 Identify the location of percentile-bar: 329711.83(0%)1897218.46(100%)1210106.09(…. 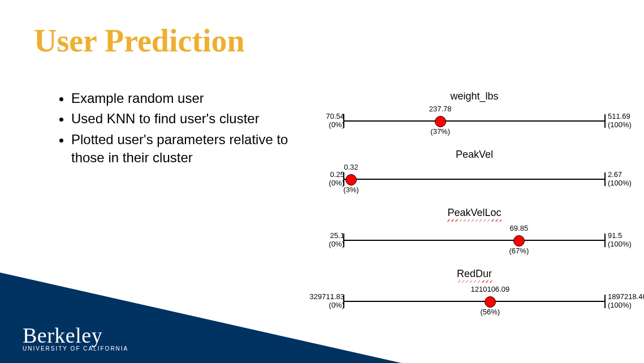
(474, 301).